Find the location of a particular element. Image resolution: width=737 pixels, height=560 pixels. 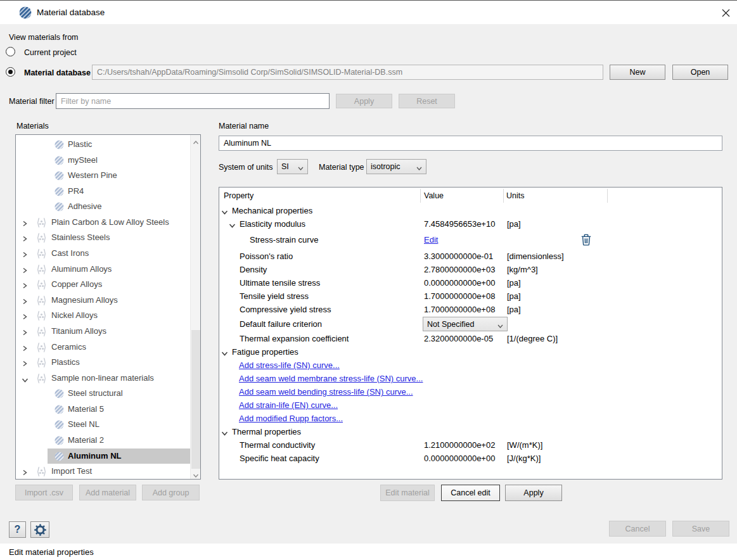

property-row-add-seam-weld-membrane-stress-life-sn-curve: Add seam weld membrane stress-life (SN) … is located at coordinates (470, 379).